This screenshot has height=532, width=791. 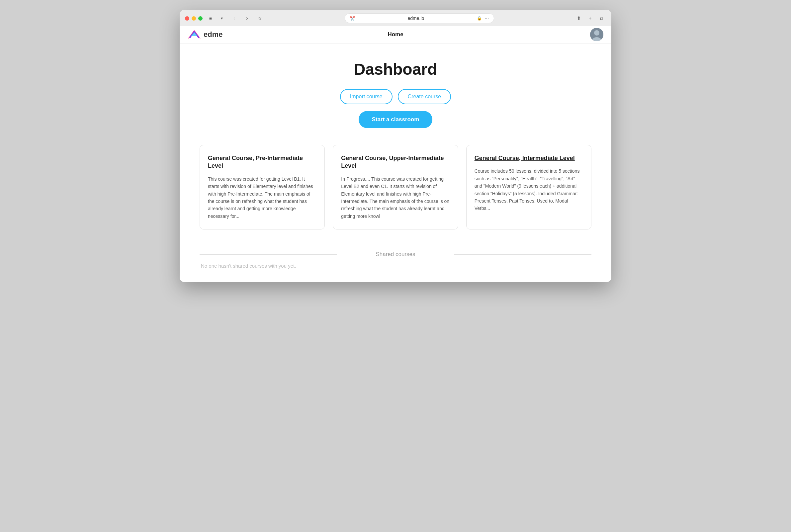 What do you see at coordinates (366, 96) in the screenshot?
I see `import-course-button: Import course` at bounding box center [366, 96].